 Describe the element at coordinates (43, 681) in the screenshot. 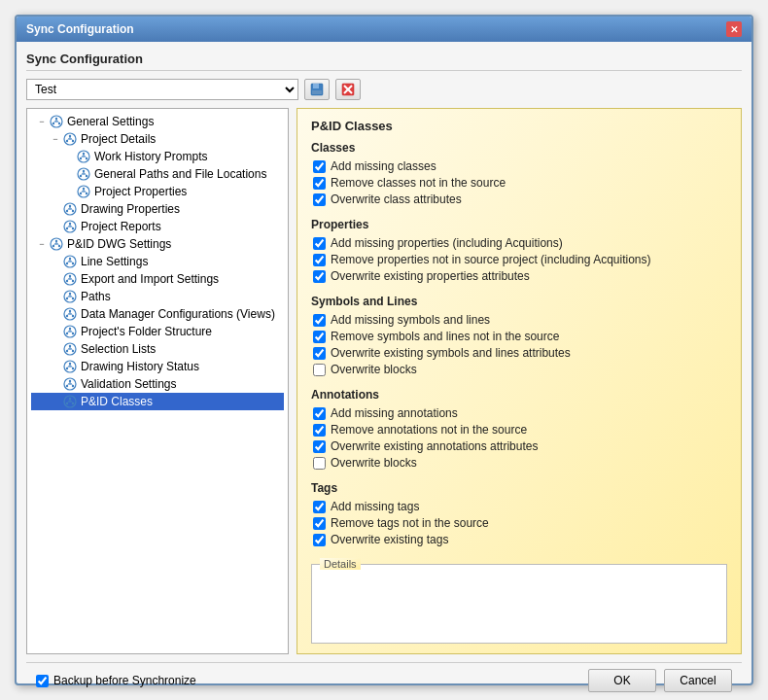

I see `backup-checkbox` at that location.